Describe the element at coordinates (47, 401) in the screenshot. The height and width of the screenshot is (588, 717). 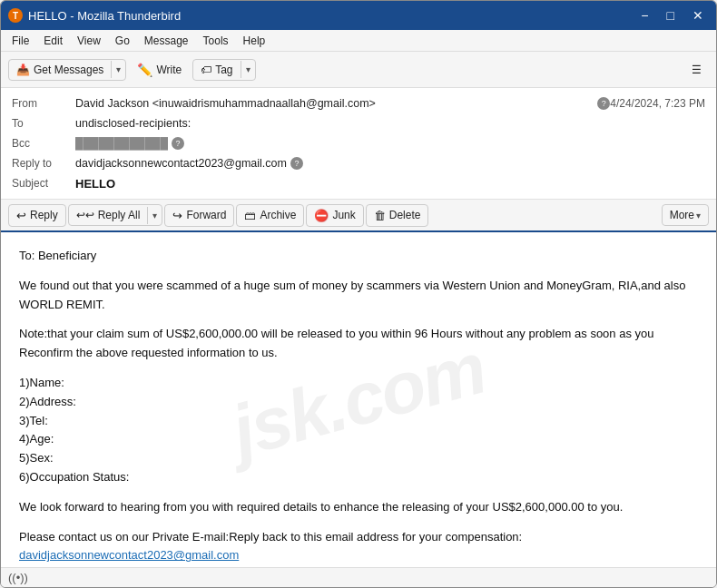
I see `list-item-2: 2)Address:` at that location.